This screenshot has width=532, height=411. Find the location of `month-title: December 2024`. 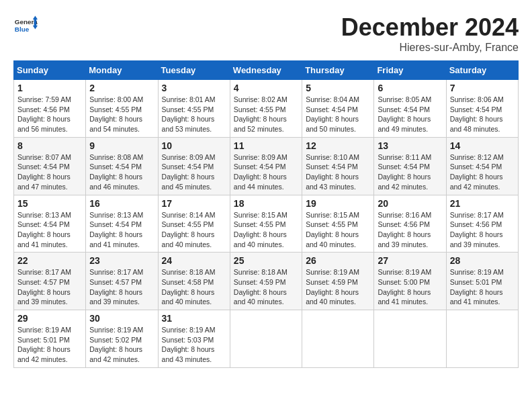

month-title: December 2024 is located at coordinates (430, 28).